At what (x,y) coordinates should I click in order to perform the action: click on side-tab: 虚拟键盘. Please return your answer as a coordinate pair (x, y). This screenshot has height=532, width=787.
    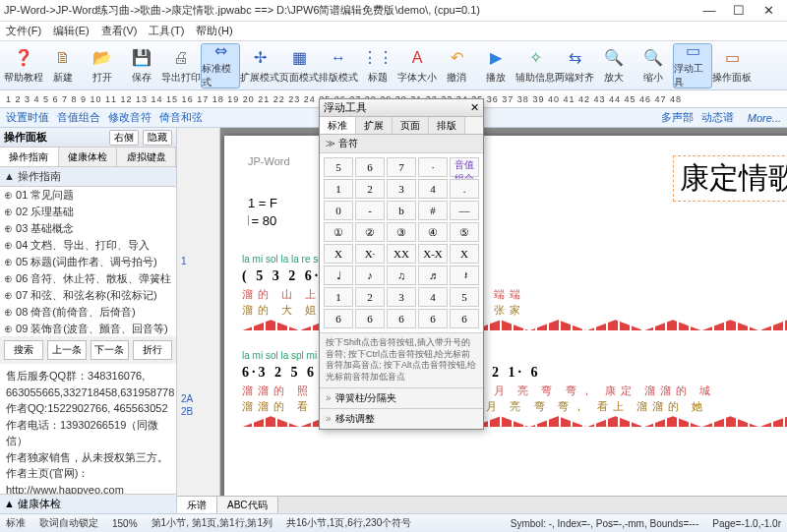
    Looking at the image, I should click on (147, 157).